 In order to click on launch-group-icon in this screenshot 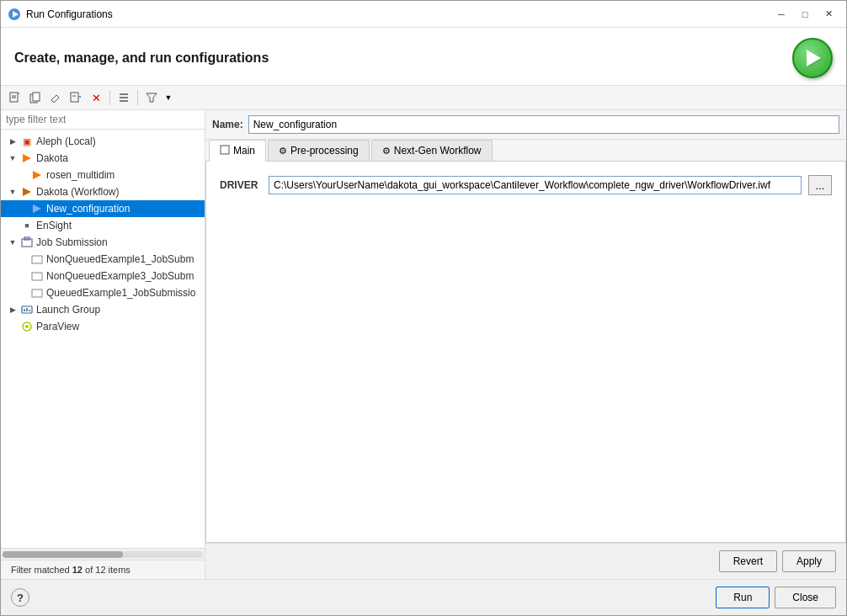, I will do `click(27, 310)`.